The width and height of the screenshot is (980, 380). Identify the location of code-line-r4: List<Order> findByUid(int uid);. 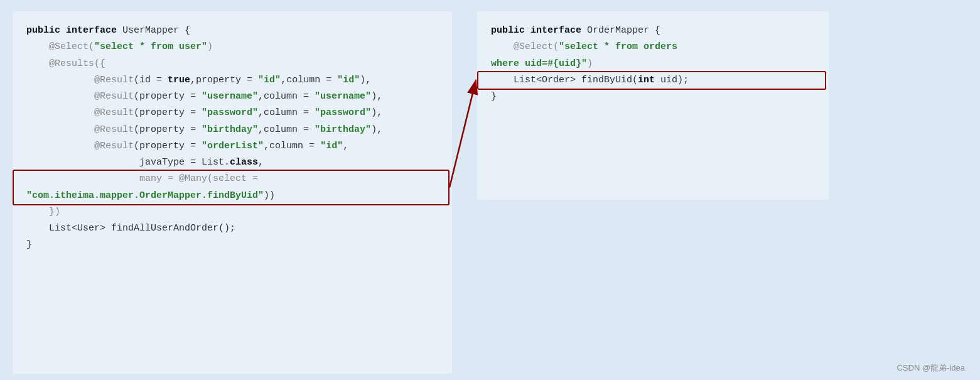
(653, 80).